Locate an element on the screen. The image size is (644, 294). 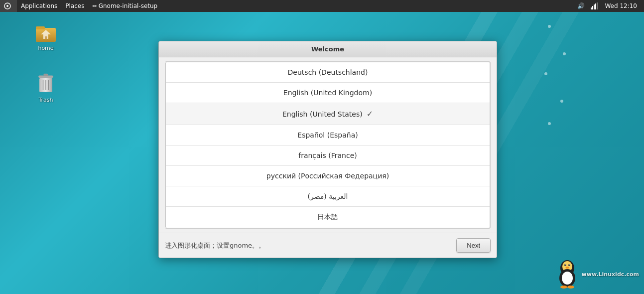
language-item-japanese: 日本語 is located at coordinates (328, 217).